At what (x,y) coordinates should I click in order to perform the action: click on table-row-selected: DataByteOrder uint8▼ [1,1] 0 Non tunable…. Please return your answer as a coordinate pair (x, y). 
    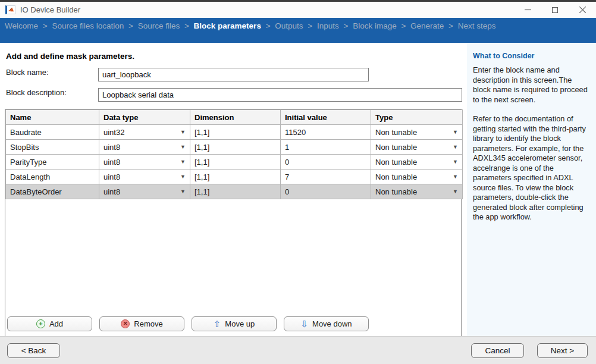
    Looking at the image, I should click on (234, 192).